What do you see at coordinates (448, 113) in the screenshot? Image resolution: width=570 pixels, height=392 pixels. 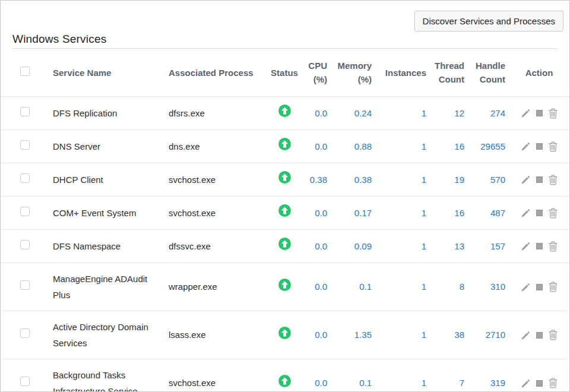 I see `thread-count-value: 12` at bounding box center [448, 113].